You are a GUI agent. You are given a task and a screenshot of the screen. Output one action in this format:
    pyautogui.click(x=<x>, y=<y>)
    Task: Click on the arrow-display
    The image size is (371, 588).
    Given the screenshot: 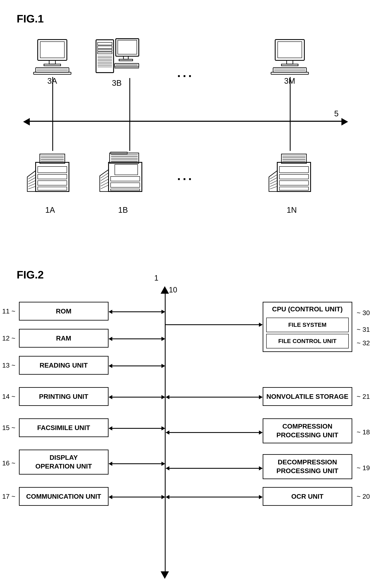 What is the action you would take?
    pyautogui.click(x=137, y=464)
    